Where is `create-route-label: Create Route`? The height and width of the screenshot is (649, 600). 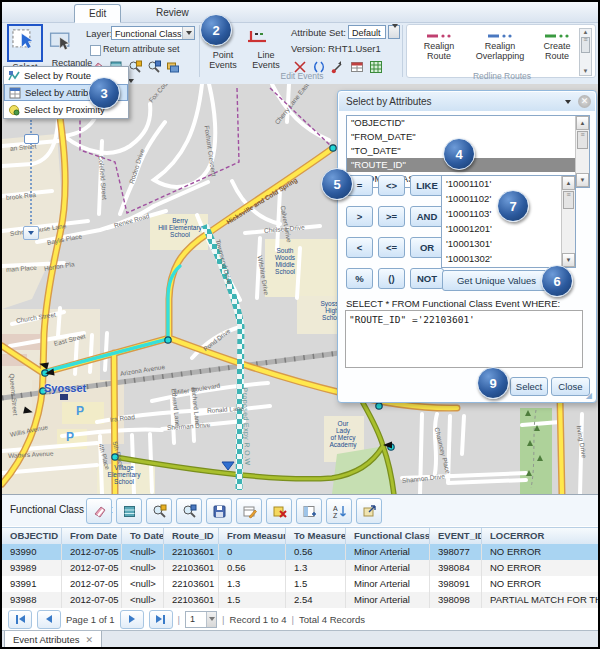 create-route-label: Create Route is located at coordinates (557, 51).